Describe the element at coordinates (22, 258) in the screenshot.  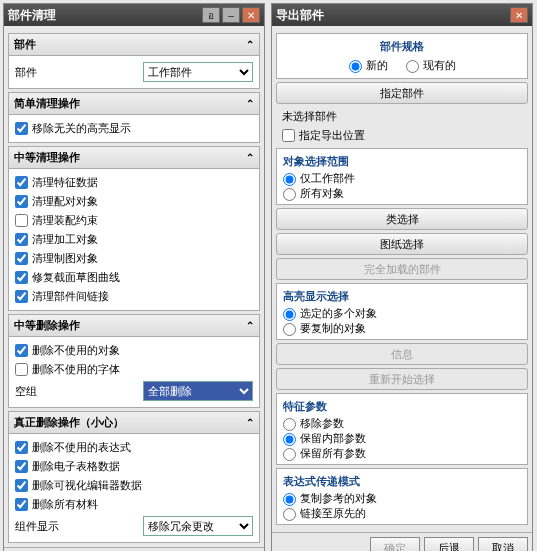
I see `chk-drafting-obj` at that location.